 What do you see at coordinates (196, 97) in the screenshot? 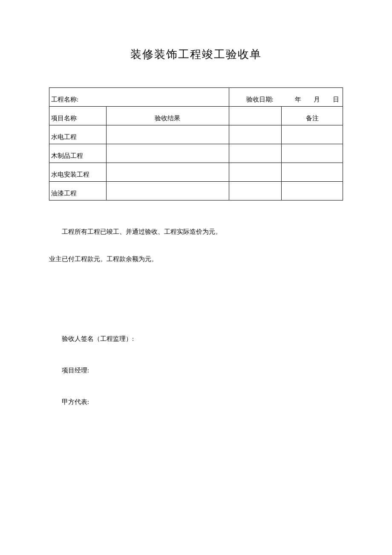
I see `table-info-row: 工程名称: 验收日期: 年 月 日` at bounding box center [196, 97].